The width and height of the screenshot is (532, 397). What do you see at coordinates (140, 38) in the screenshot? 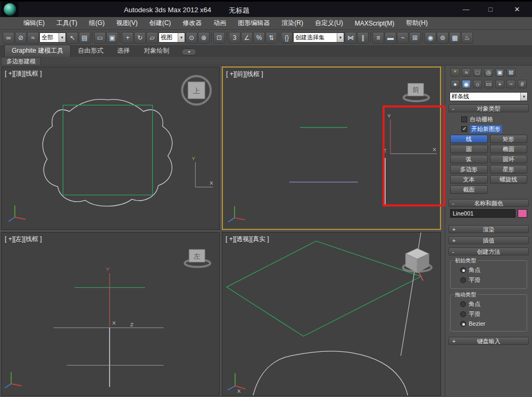
I see `select-and-rotate-icon: ↻` at bounding box center [140, 38].